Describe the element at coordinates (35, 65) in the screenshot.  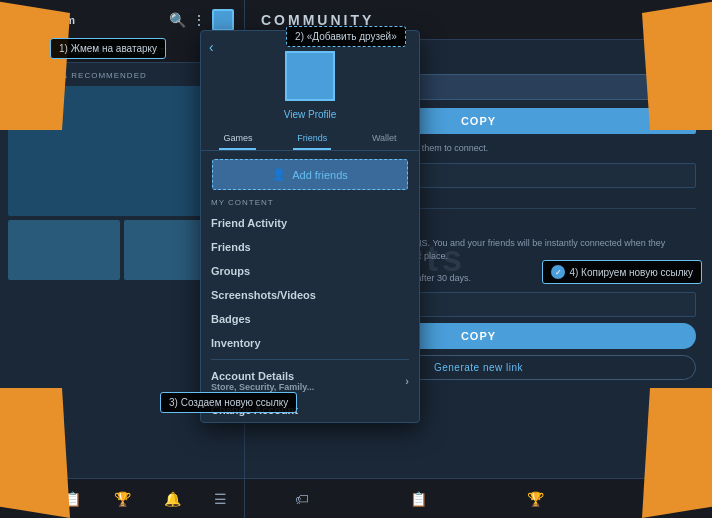
I see `gift-decoration-top-left` at that location.